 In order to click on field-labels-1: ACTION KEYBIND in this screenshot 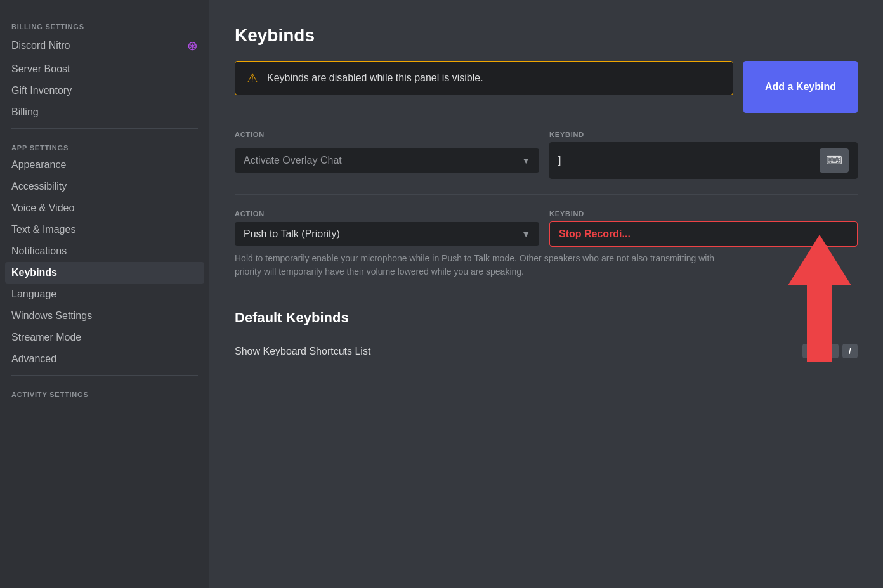, I will do `click(546, 134)`.